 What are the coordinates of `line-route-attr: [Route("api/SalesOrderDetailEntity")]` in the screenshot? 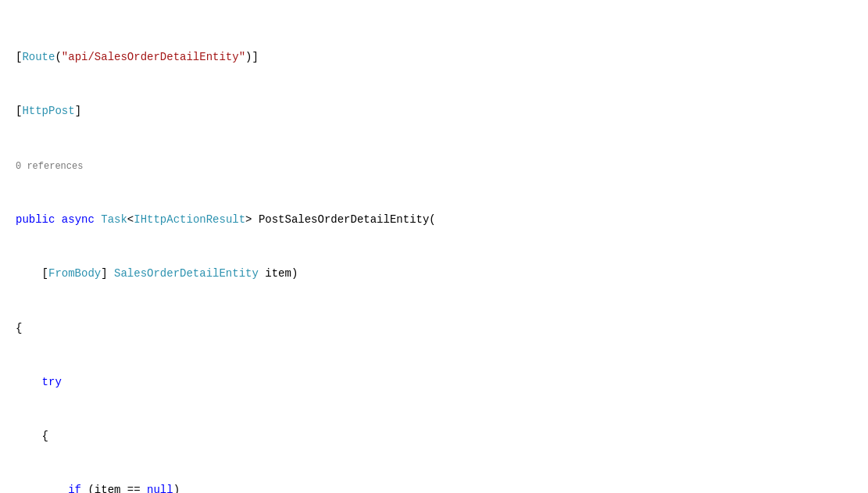 It's located at (434, 58).